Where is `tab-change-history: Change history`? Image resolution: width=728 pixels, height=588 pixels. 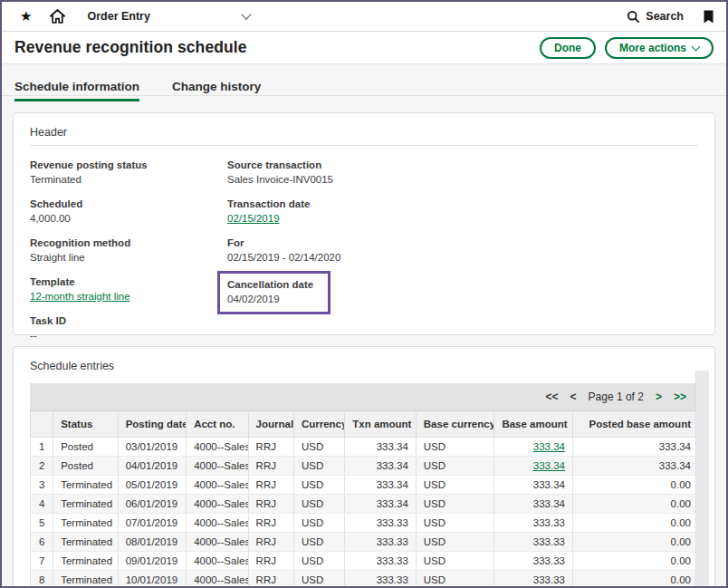
tab-change-history: Change history is located at coordinates (216, 91).